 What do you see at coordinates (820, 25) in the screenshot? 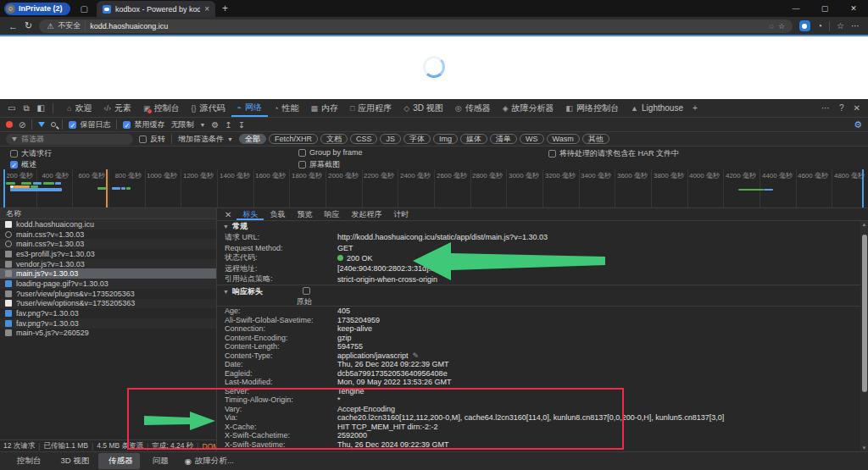
I see `browser-essentials-icon: ◔` at bounding box center [820, 25].